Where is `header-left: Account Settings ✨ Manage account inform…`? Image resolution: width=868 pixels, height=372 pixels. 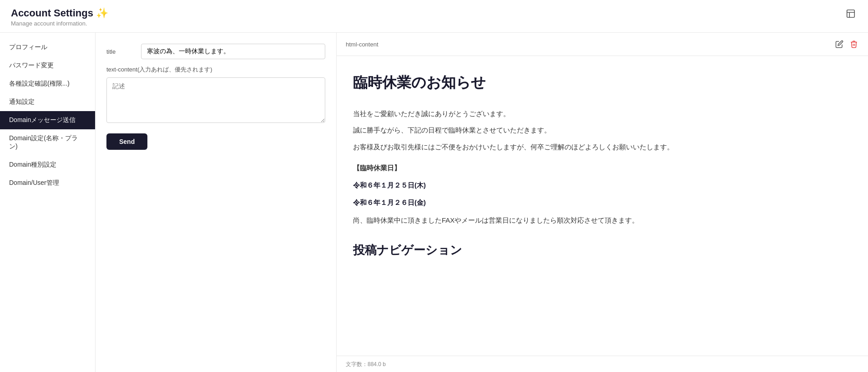 header-left: Account Settings ✨ Manage account inform… is located at coordinates (60, 17).